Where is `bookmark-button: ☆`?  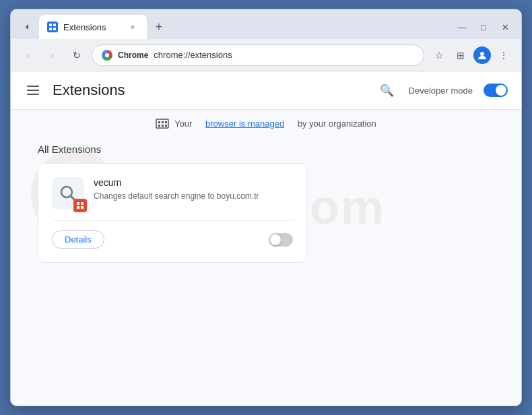
bookmark-button: ☆ is located at coordinates (439, 55).